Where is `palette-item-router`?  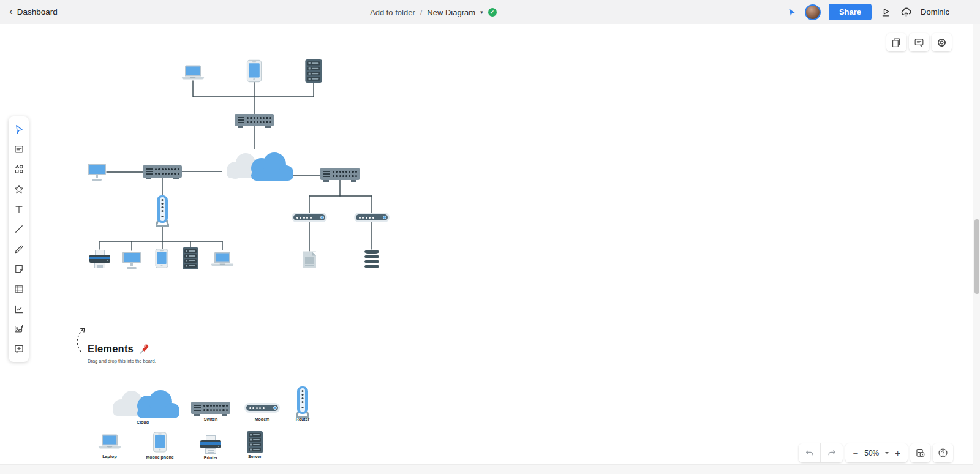 palette-item-router is located at coordinates (303, 402).